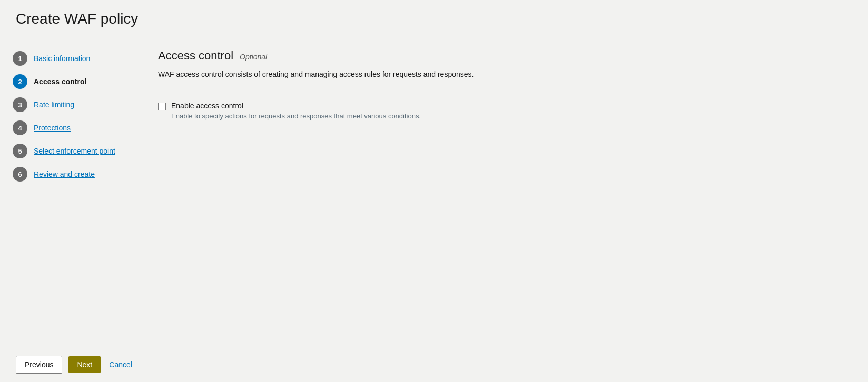  What do you see at coordinates (60, 82) in the screenshot?
I see `sidebar-item-label-access-control: Access control` at bounding box center [60, 82].